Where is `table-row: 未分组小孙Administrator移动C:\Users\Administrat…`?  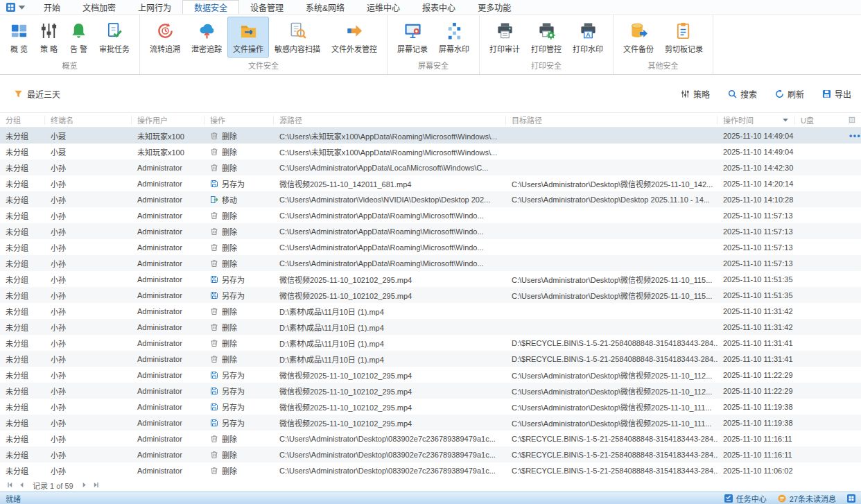 table-row: 未分组小孙Administrator移动C:\Users\Administrat… is located at coordinates (430, 200).